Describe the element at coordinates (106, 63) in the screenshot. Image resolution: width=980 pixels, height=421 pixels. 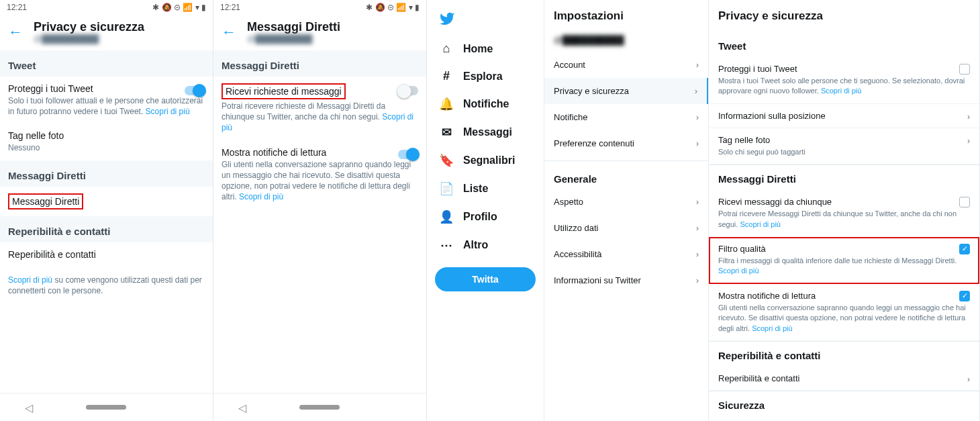
I see `section-tweet: Tweet` at that location.